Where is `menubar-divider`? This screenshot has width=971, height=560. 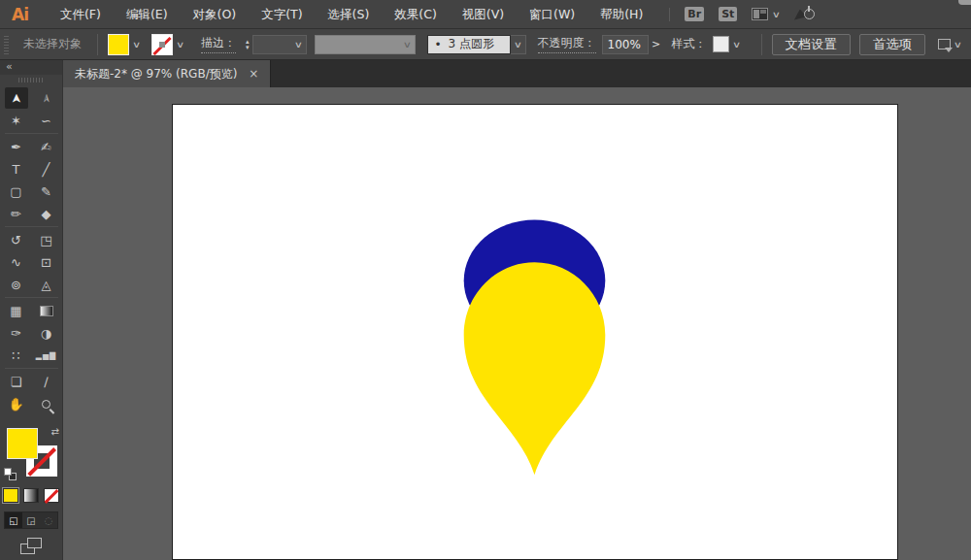
menubar-divider is located at coordinates (670, 15).